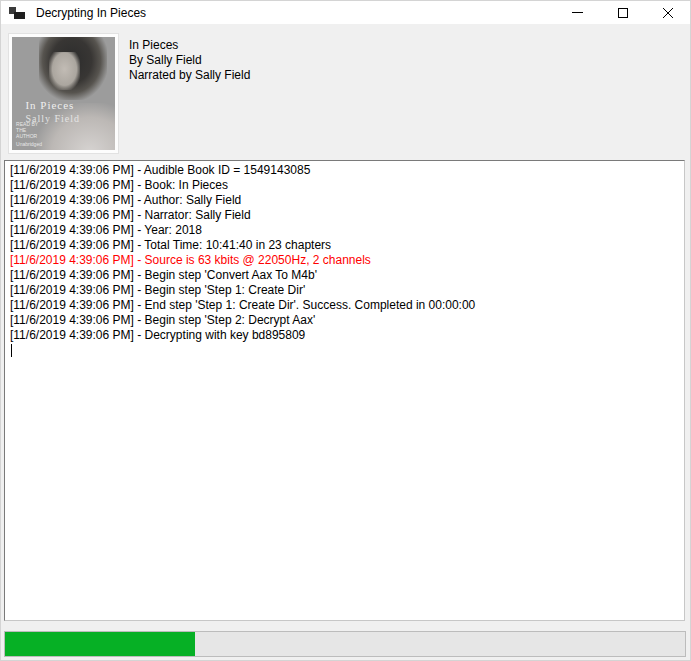 The height and width of the screenshot is (661, 691). Describe the element at coordinates (347, 276) in the screenshot. I see `log-line: [11/6/2019 4:39:06 PM] - Begin step 'Con…` at that location.